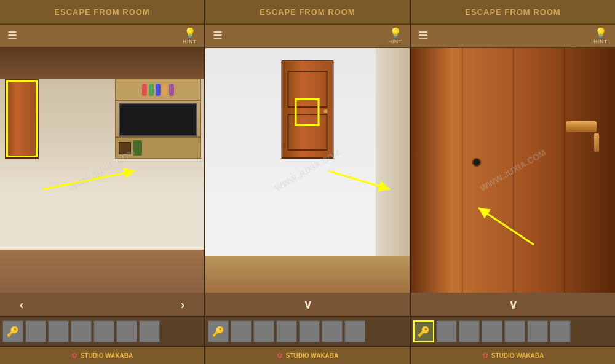 The width and height of the screenshot is (615, 364). Describe the element at coordinates (513, 304) in the screenshot. I see `nav-down-btn-3: ∨` at that location.